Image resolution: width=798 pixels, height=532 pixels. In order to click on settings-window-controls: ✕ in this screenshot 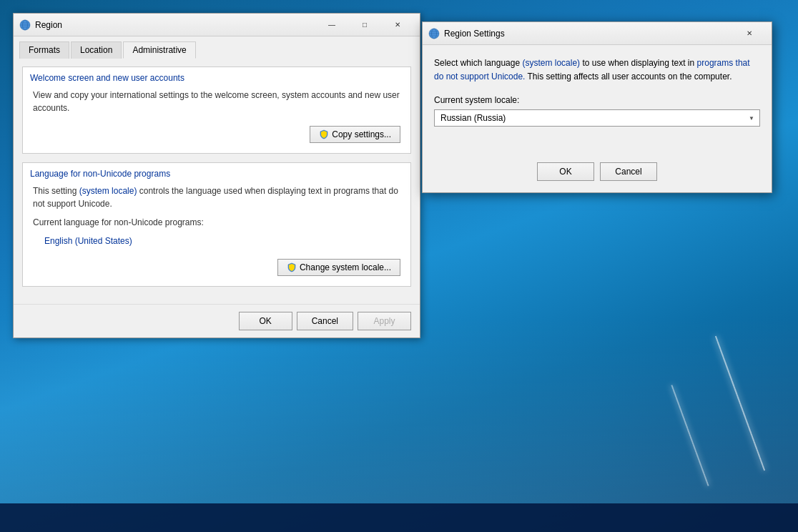, I will do `click(749, 34)`.